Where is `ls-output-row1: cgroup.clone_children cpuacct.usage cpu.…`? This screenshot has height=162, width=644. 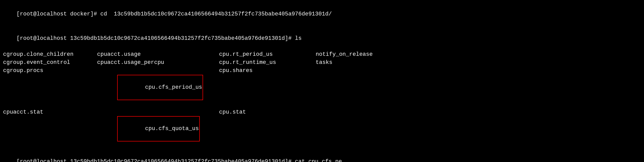
ls-output-row1: cgroup.clone_children cpuacct.usage cpu.… is located at coordinates (322, 55).